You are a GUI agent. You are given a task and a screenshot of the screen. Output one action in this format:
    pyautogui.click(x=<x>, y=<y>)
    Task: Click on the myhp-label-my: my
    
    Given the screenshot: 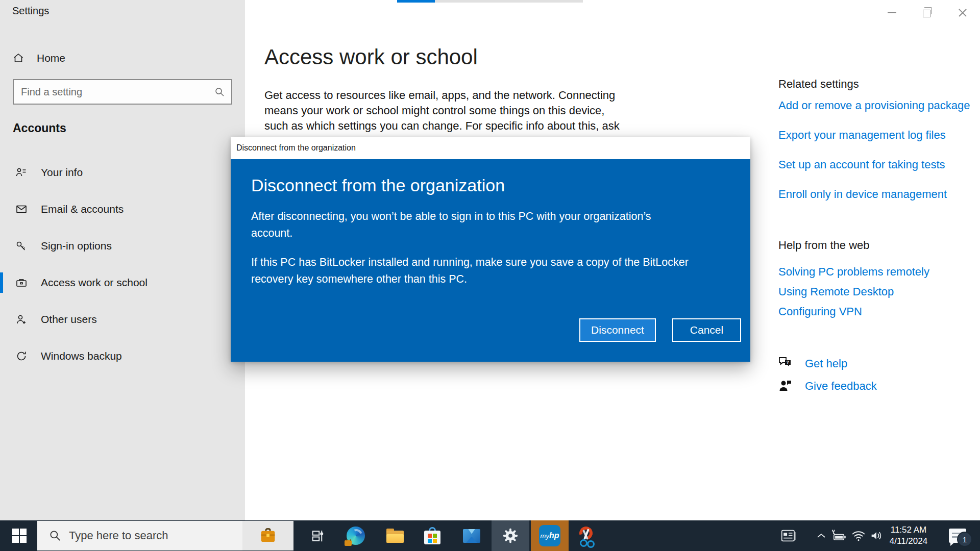 What is the action you would take?
    pyautogui.click(x=545, y=536)
    